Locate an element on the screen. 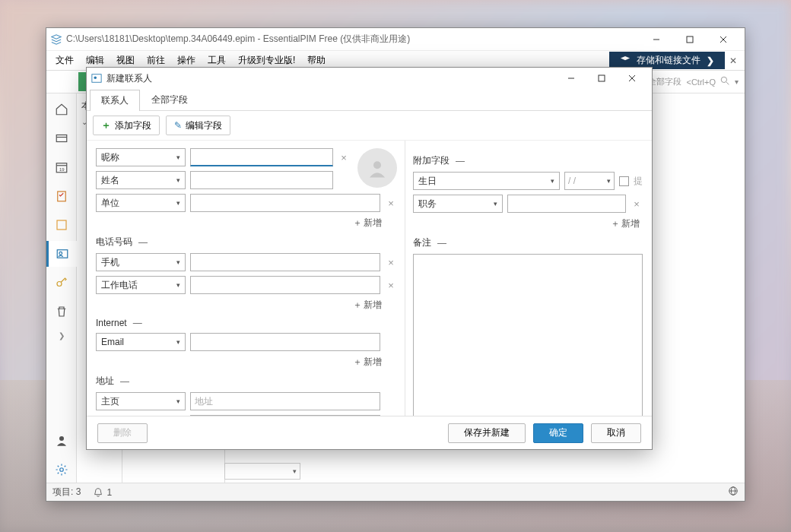 The image size is (791, 532). plus-icon: ＋ is located at coordinates (106, 125).